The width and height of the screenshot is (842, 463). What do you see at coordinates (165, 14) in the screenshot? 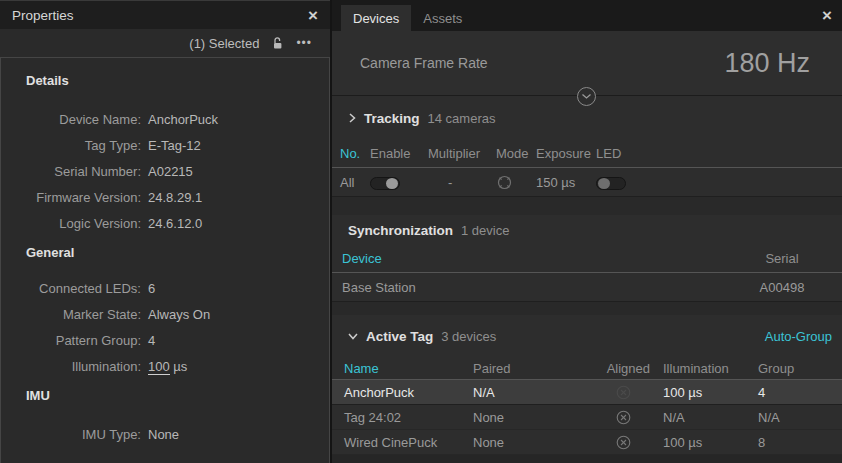
I see `properties-header: Properties ×` at bounding box center [165, 14].